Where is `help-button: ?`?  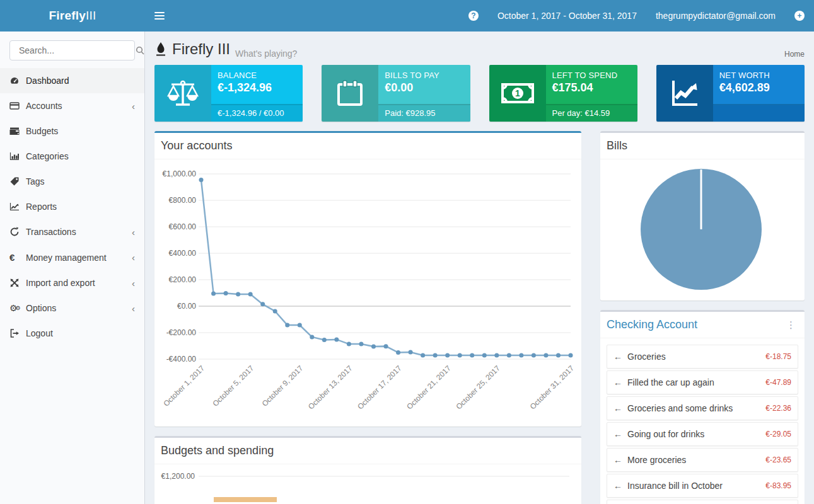
help-button: ? is located at coordinates (474, 16).